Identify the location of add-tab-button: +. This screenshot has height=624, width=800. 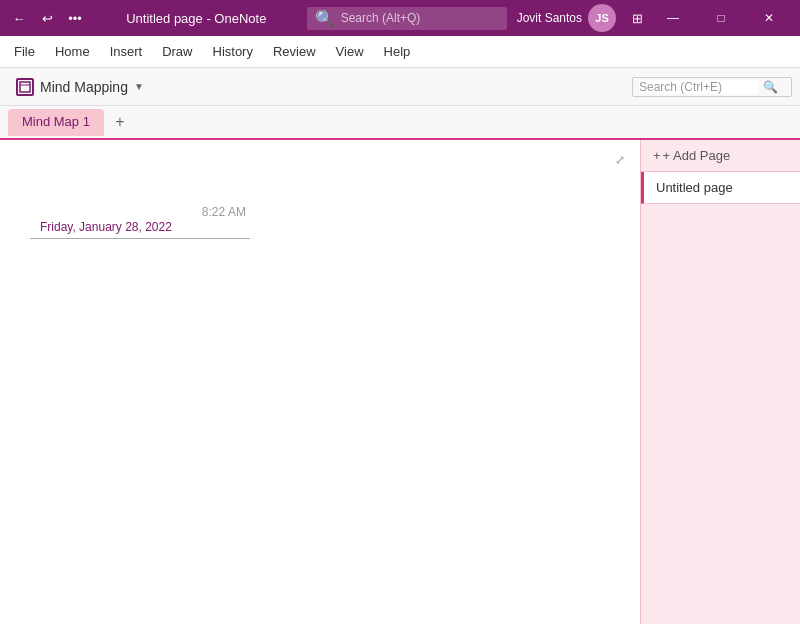
(120, 122).